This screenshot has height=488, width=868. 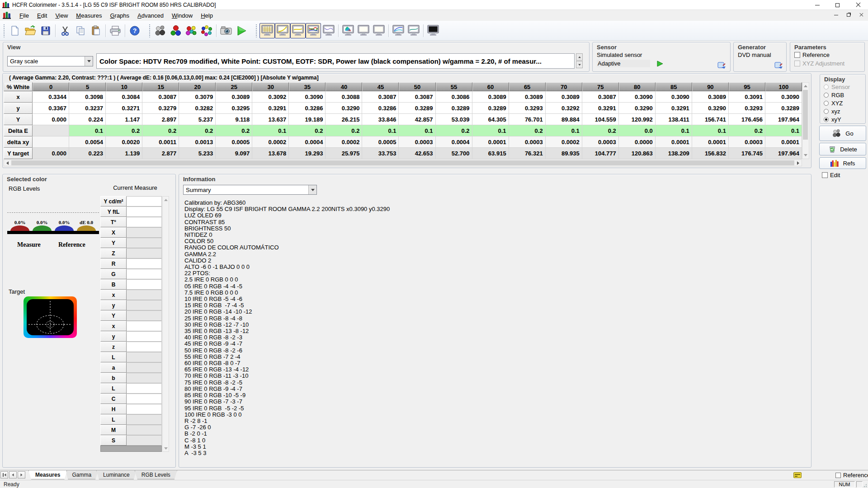 What do you see at coordinates (312, 190) in the screenshot?
I see `information-select-arrow-button` at bounding box center [312, 190].